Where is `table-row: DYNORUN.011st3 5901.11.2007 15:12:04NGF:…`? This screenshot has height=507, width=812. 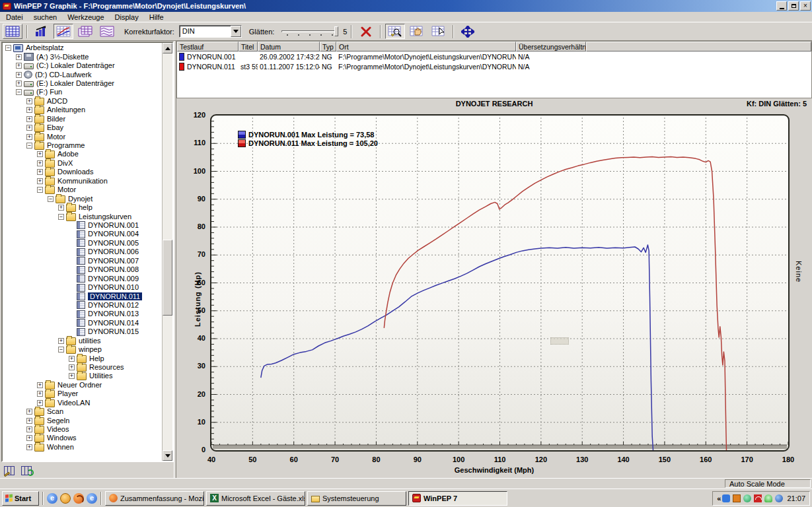 table-row: DYNORUN.011st3 5901.11.2007 15:12:04NGF:… is located at coordinates (494, 66).